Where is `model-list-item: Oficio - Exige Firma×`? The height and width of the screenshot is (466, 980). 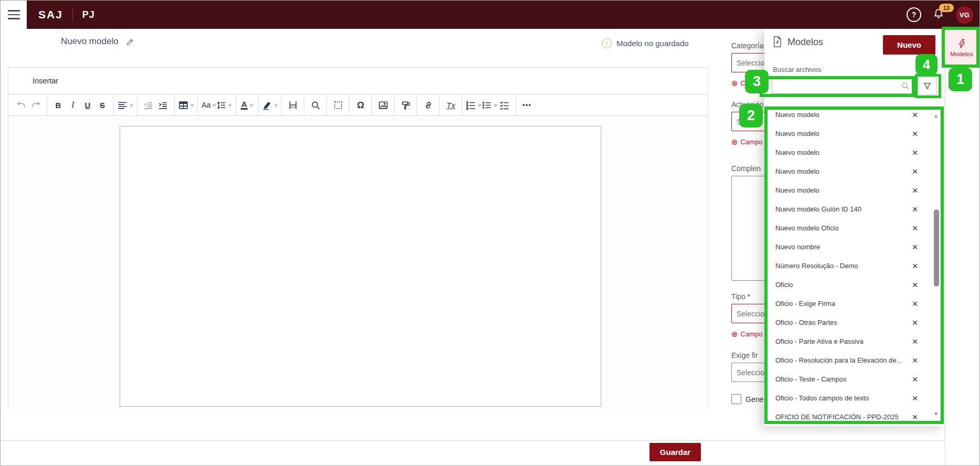 model-list-item: Oficio - Exige Firma× is located at coordinates (855, 303).